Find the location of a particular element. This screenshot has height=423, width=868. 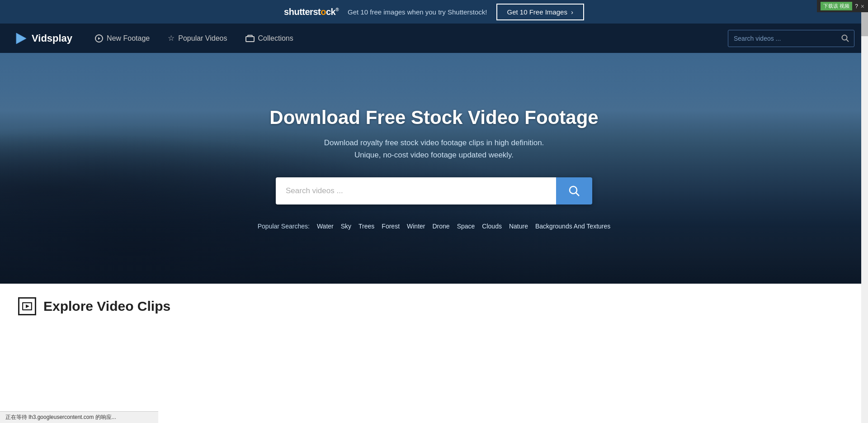

nav-item-collections: Collections is located at coordinates (269, 38).